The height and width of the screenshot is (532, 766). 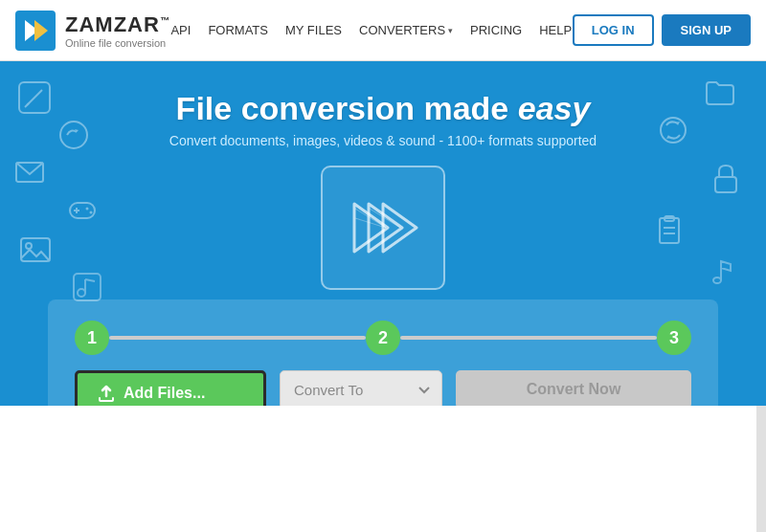 I want to click on bg-icon-music-note, so click(x=721, y=274).